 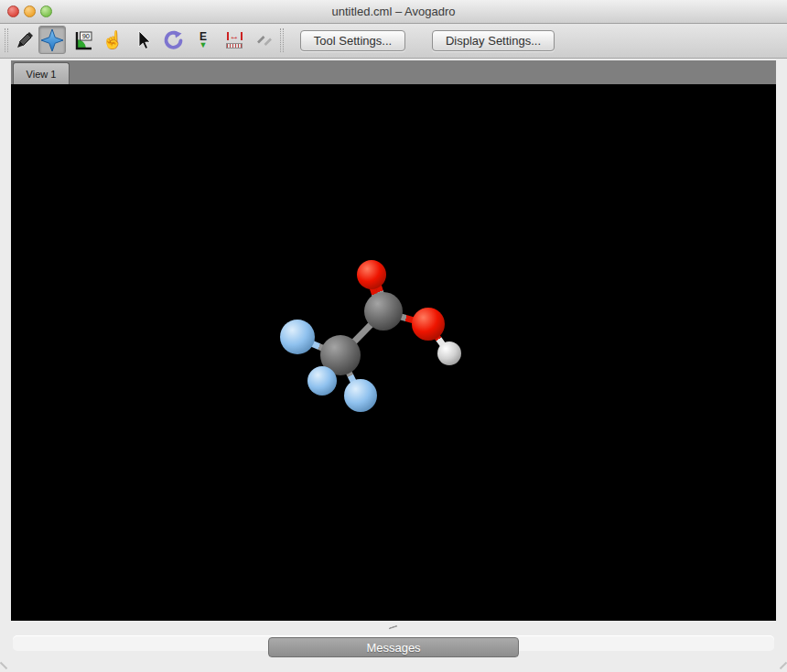 What do you see at coordinates (264, 40) in the screenshot?
I see `bond-ticks-icon` at bounding box center [264, 40].